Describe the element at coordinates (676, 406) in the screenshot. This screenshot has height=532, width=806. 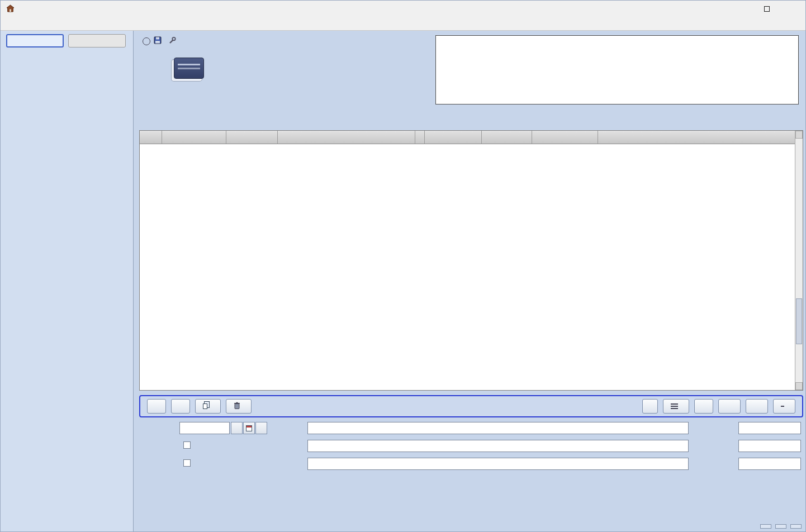
I see `split-button` at that location.